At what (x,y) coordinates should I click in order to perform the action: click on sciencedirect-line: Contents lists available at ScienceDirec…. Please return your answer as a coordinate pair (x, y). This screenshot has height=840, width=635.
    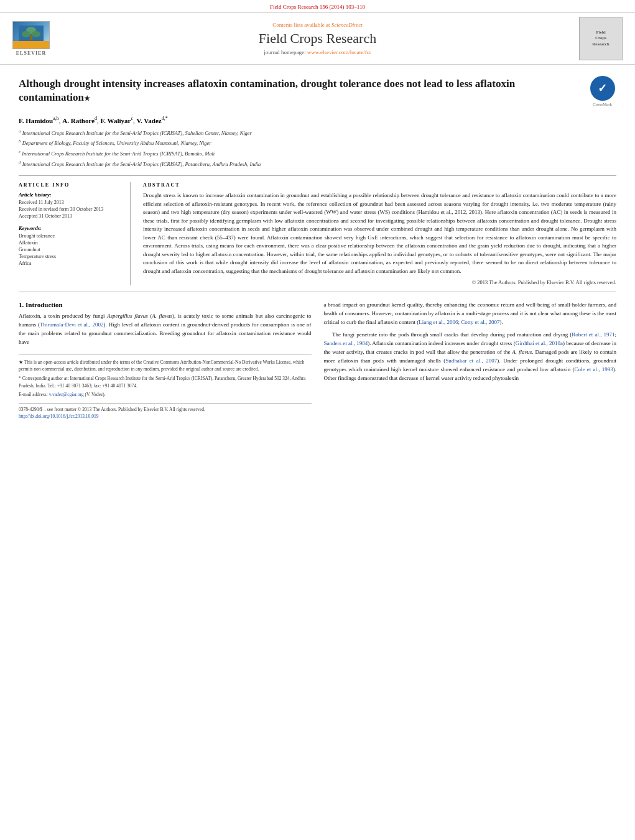
    Looking at the image, I should click on (317, 25).